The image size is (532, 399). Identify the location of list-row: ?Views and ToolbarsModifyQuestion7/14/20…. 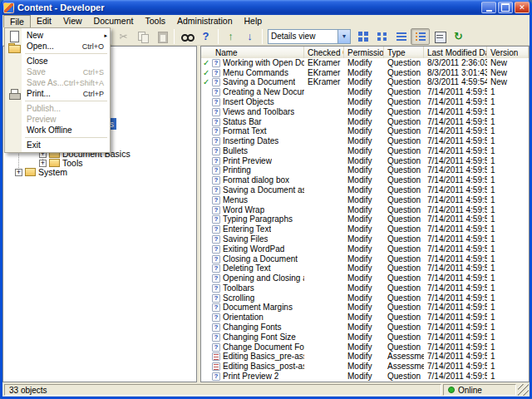
(365, 112).